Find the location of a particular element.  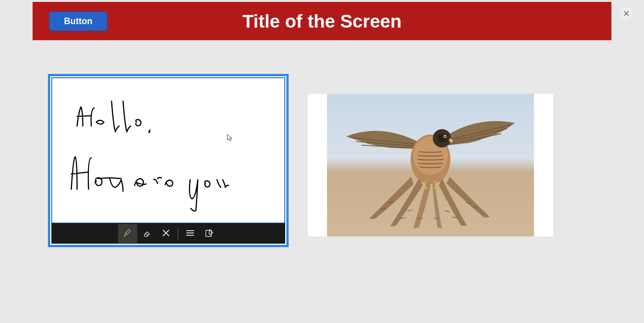

page-title: Title of the Screen is located at coordinates (322, 21).